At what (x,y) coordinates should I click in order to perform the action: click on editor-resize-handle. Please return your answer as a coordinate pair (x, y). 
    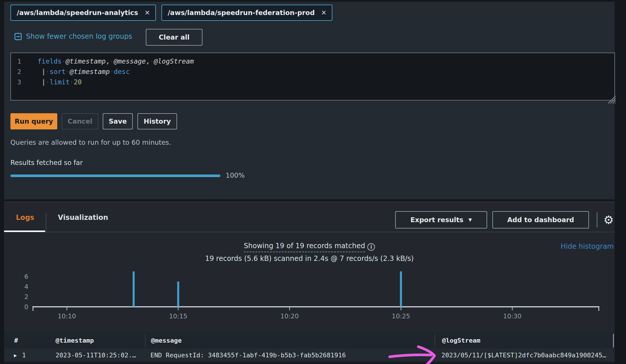
    Looking at the image, I should click on (612, 99).